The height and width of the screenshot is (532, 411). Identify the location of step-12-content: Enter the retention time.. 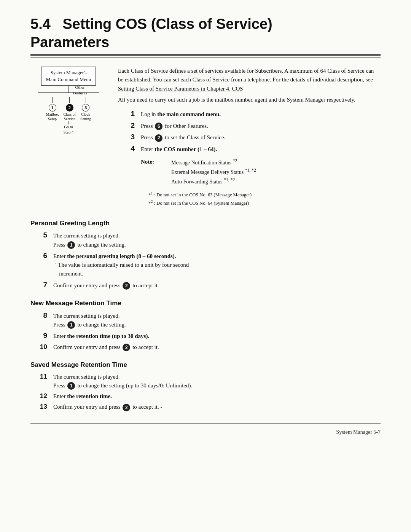
(217, 397).